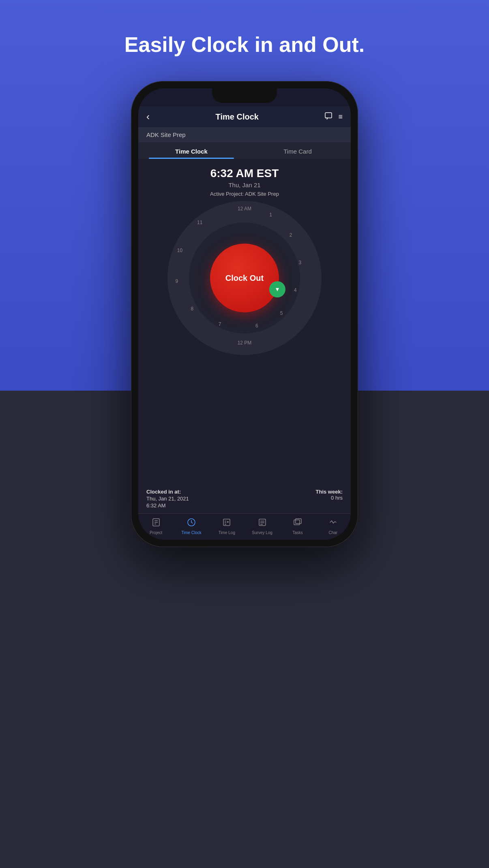  Describe the element at coordinates (244, 278) in the screenshot. I see `clock-dial: 12 AM 1 2 3 4 5 6 7 8 9 10 11 12 PM` at that location.